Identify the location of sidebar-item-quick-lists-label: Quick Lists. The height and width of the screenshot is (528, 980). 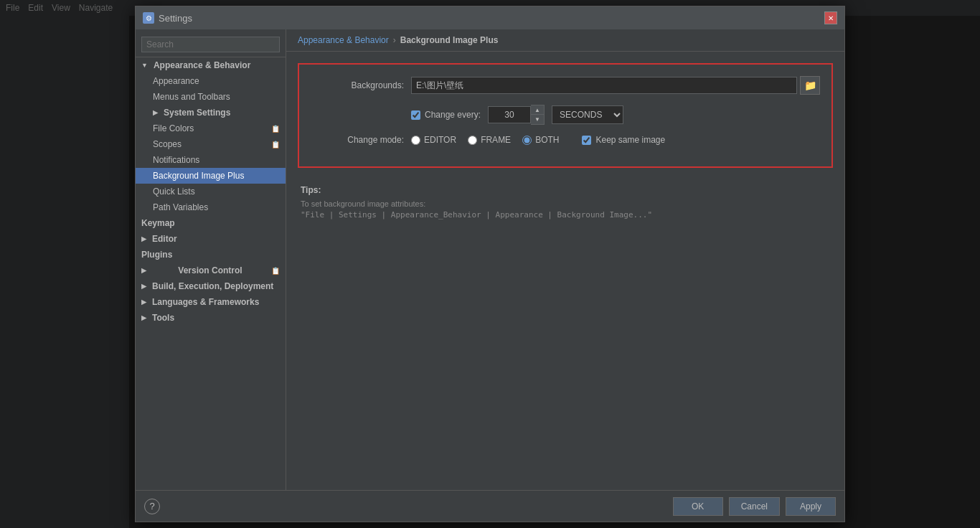
(174, 192).